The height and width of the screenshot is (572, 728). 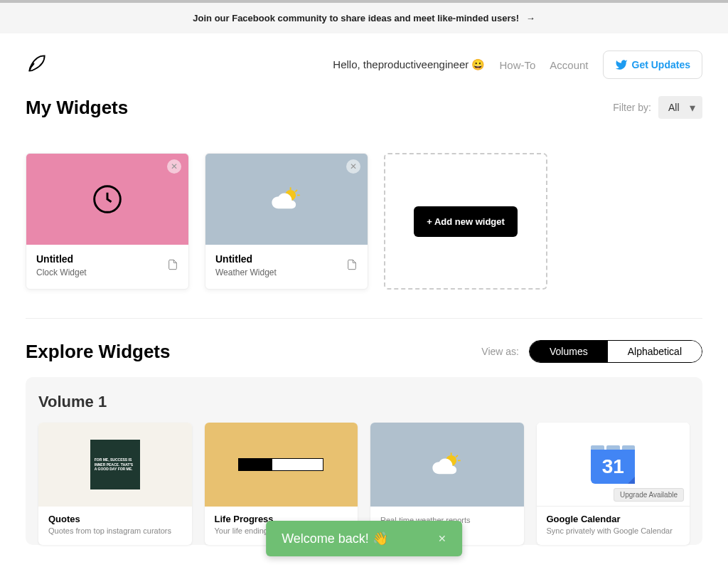 I want to click on app-logo, so click(x=37, y=65).